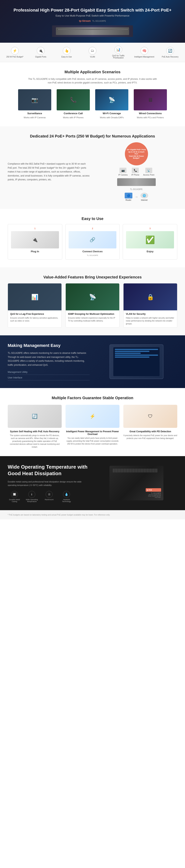  Describe the element at coordinates (85, 21) in the screenshot. I see `tplink-logo: tp-Stream` at that location.